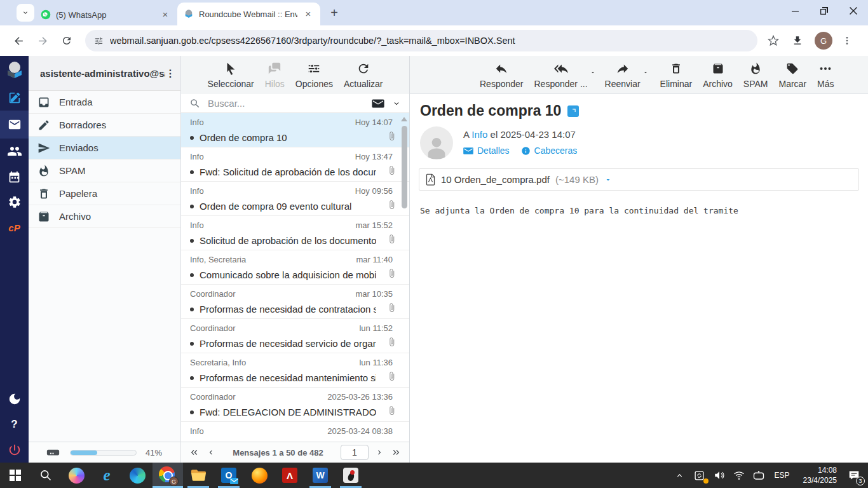 This screenshot has height=488, width=868. What do you see at coordinates (397, 104) in the screenshot?
I see `search-options-chevron-icon` at bounding box center [397, 104].